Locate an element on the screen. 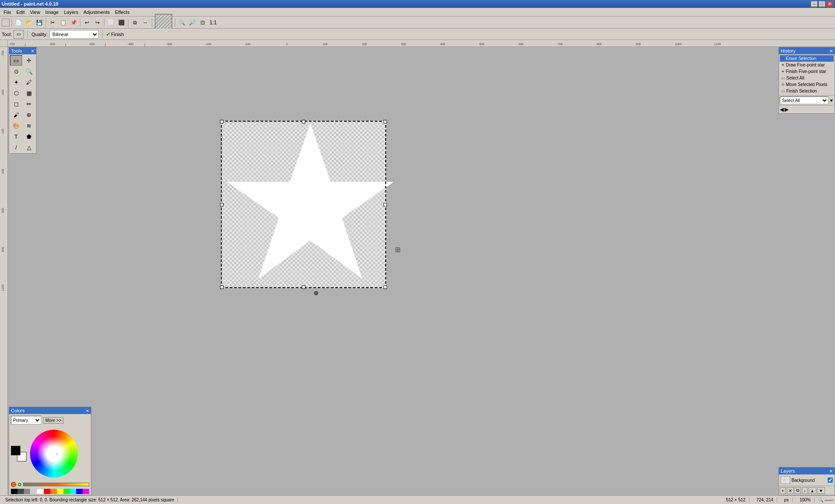 The image size is (835, 504). toolbar-copy: 📋 is located at coordinates (63, 23).